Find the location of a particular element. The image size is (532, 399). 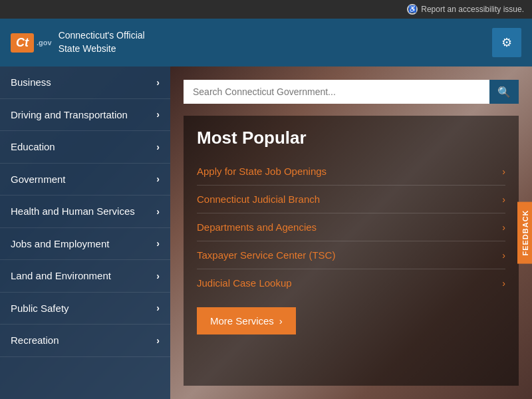

search-container: 🔍 is located at coordinates (351, 92).